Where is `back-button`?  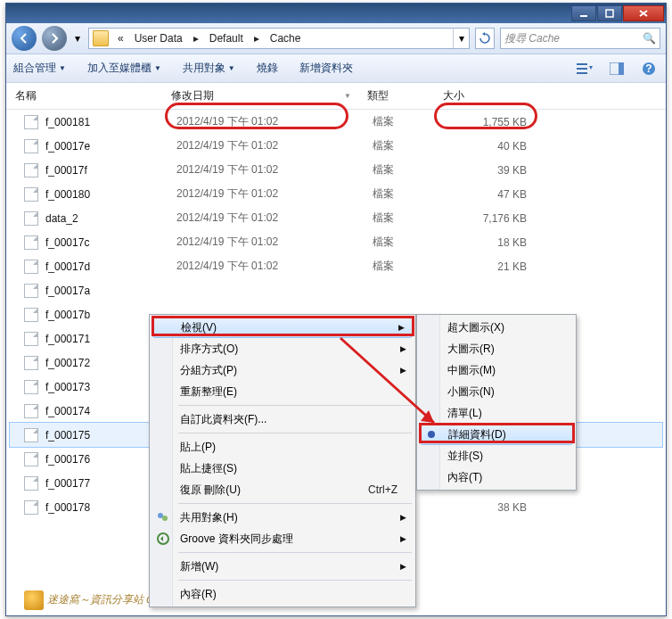
back-button is located at coordinates (24, 38).